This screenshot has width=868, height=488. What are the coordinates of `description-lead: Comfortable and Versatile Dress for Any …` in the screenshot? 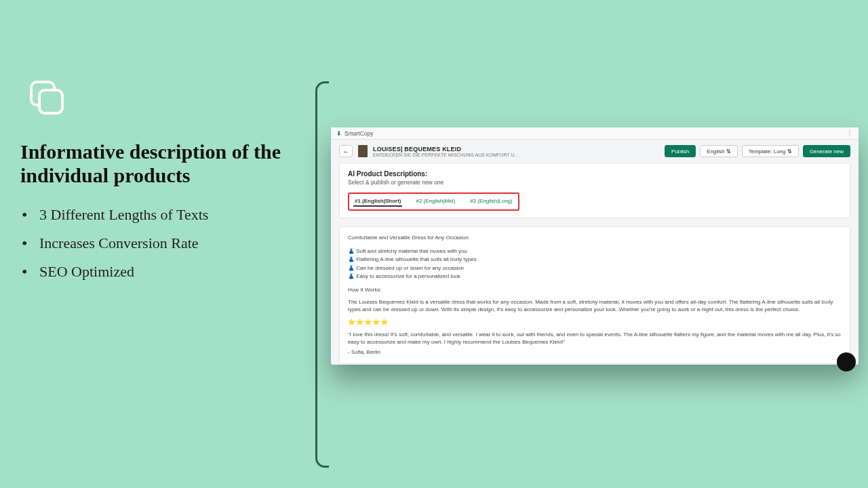 It's located at (595, 238).